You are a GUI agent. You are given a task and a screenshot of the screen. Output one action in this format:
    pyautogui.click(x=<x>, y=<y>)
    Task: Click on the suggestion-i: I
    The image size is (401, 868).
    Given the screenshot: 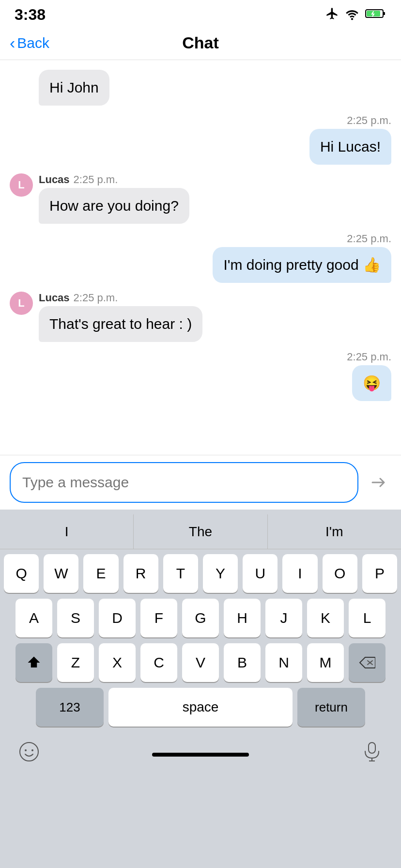 What is the action you would take?
    pyautogui.click(x=67, y=532)
    